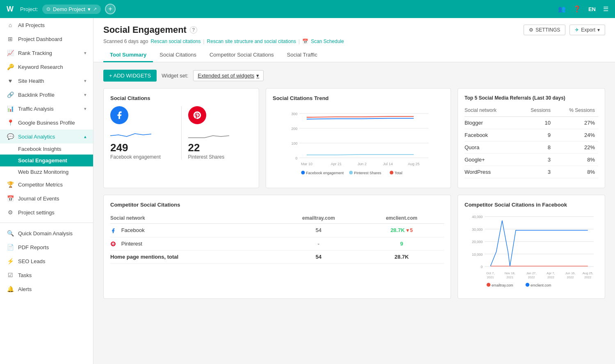 The image size is (615, 364). I want to click on key-icon: 🔑, so click(10, 67).